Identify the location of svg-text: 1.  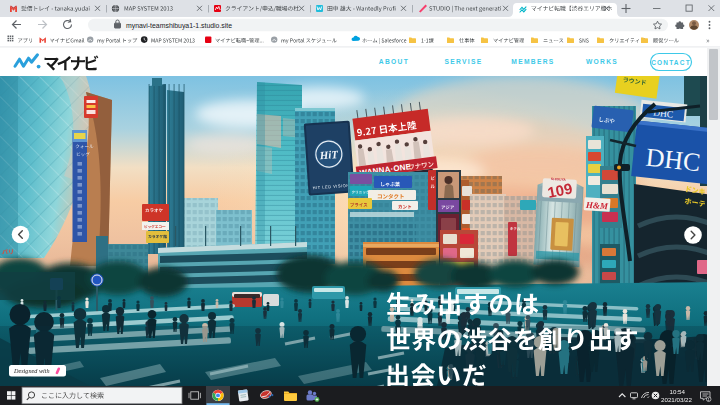
(709, 400).